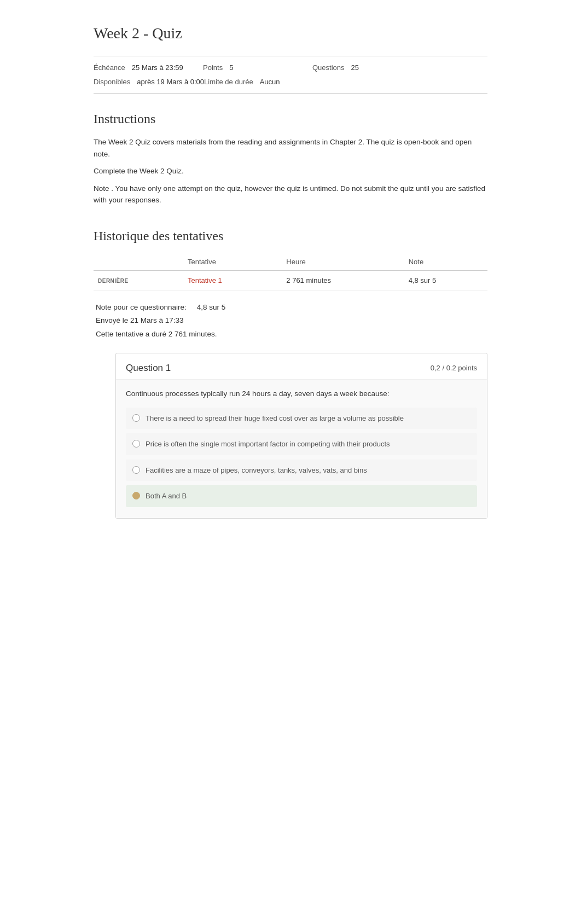 The image size is (581, 924). Describe the element at coordinates (292, 321) in the screenshot. I see `score-sent-line: Envoyé le 21 Mars à 17:33` at that location.